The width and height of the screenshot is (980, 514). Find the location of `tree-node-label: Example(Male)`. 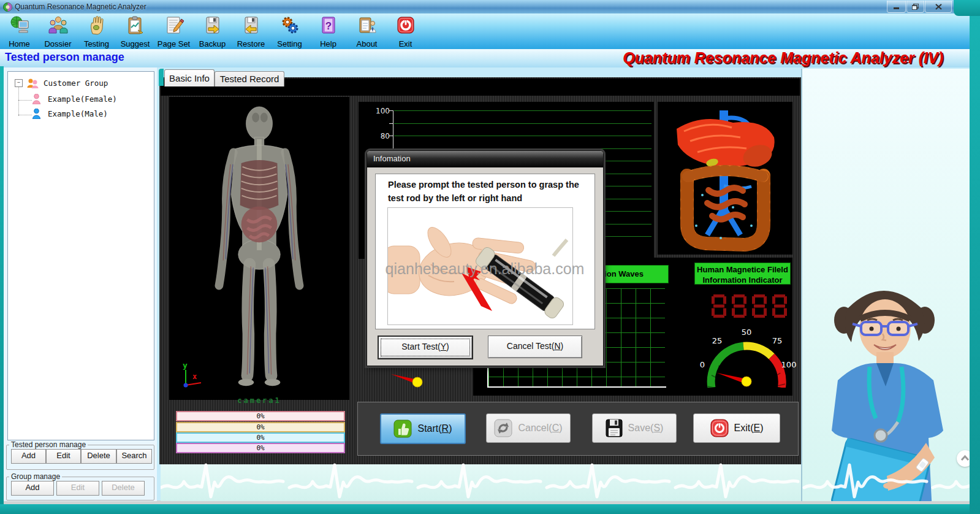

tree-node-label: Example(Male) is located at coordinates (78, 114).